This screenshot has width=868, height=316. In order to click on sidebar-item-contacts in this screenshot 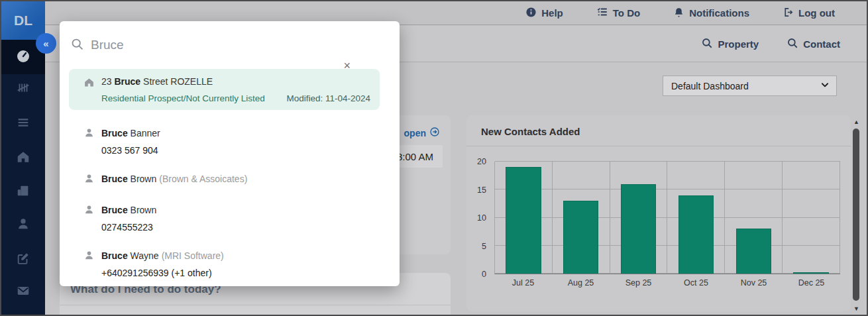, I will do `click(23, 225)`.